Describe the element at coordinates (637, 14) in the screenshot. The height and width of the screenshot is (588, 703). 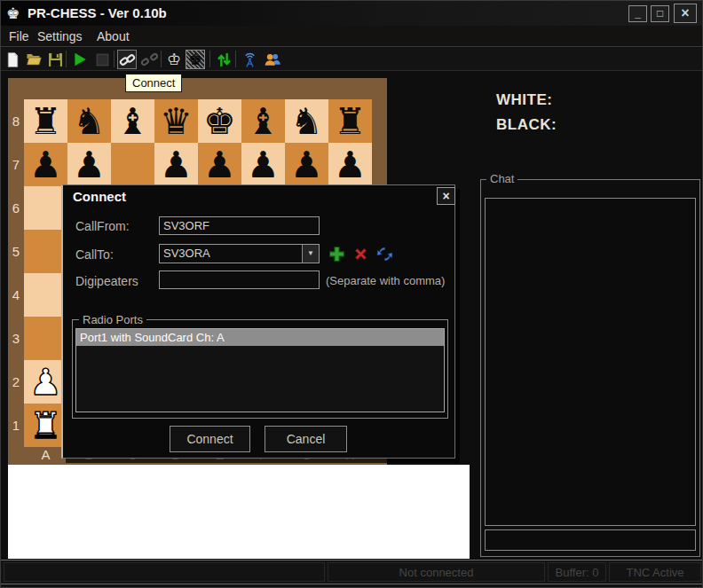
I see `minimize-button: _` at that location.